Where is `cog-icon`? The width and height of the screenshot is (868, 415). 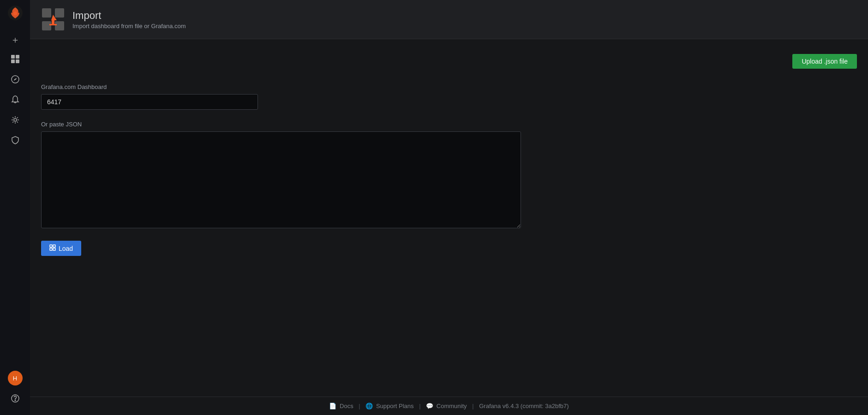
cog-icon is located at coordinates (15, 121).